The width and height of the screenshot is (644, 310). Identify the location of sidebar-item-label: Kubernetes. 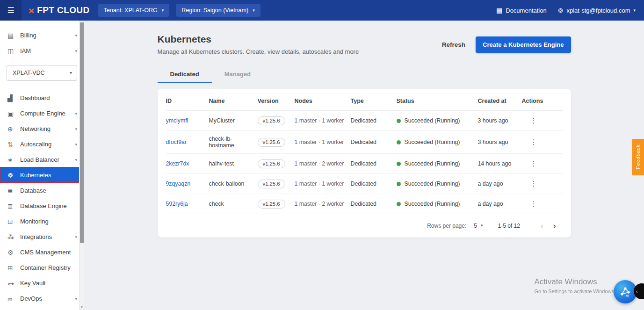
(48, 175).